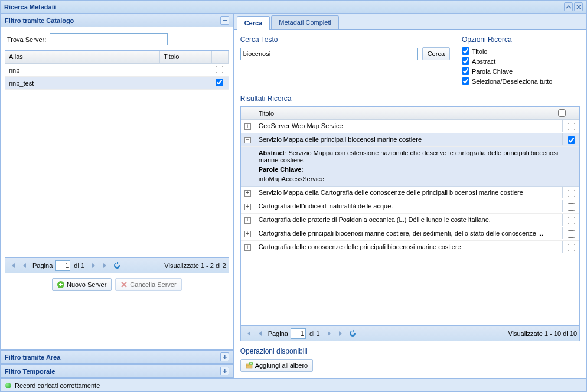 The height and width of the screenshot is (392, 587). What do you see at coordinates (117, 70) in the screenshot?
I see `server-row: nnb` at bounding box center [117, 70].